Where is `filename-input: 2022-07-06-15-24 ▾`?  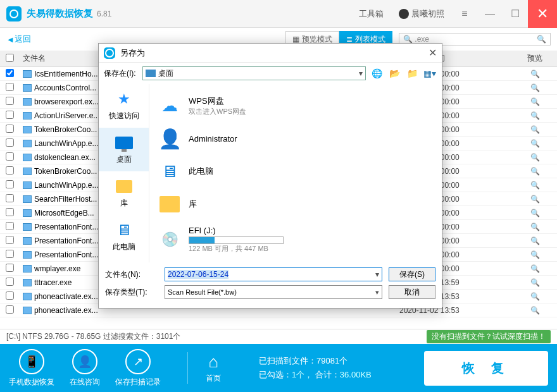 filename-input: 2022-07-06-15-24 ▾ is located at coordinates (273, 274).